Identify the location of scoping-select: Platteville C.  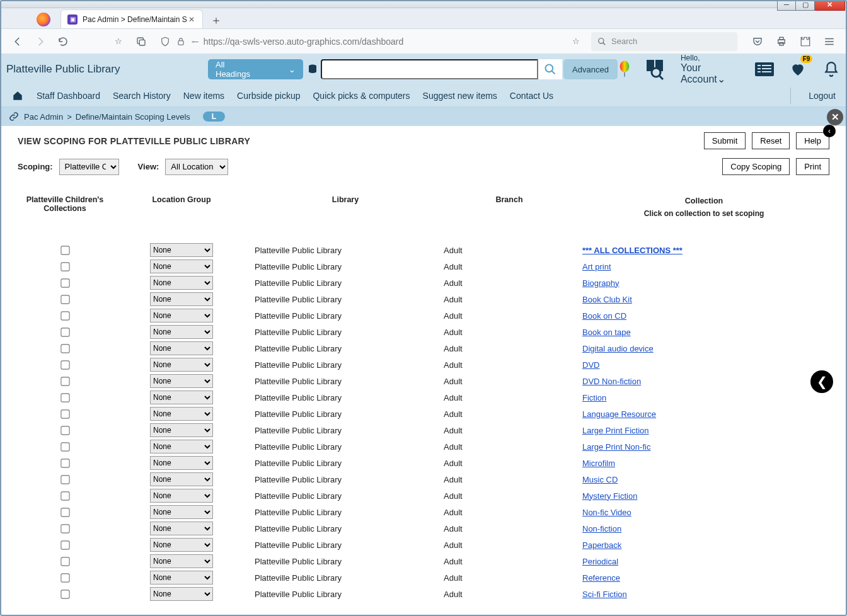
(89, 167).